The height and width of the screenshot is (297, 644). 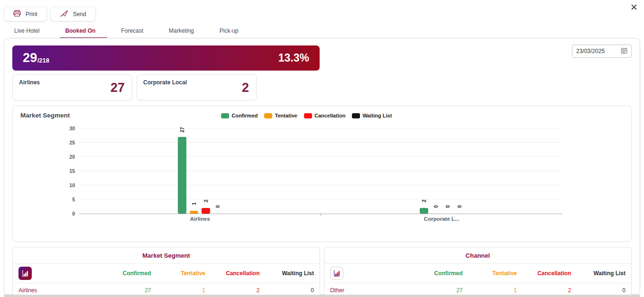 What do you see at coordinates (442, 219) in the screenshot?
I see `category-label: Corporate L...` at bounding box center [442, 219].